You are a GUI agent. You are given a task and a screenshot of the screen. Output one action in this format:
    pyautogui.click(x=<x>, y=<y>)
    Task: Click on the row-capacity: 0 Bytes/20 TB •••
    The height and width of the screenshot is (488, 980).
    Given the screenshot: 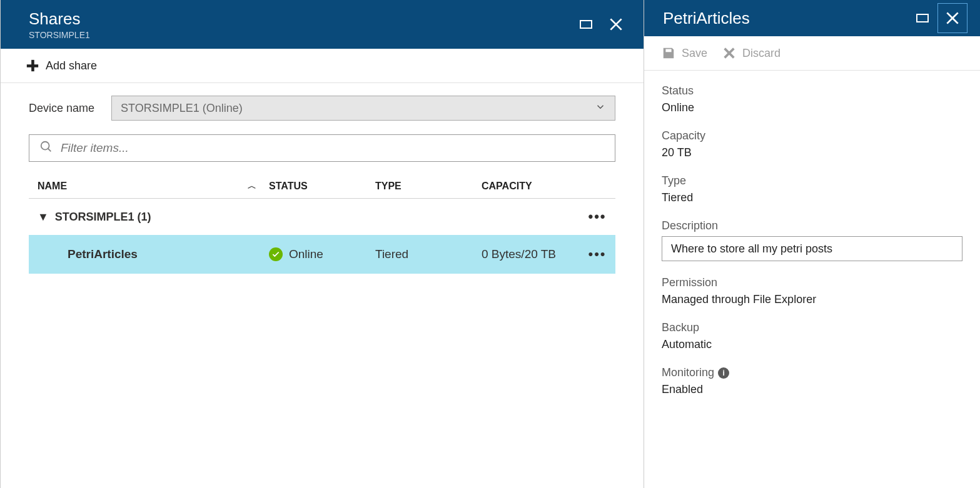 What is the action you would take?
    pyautogui.click(x=544, y=254)
    